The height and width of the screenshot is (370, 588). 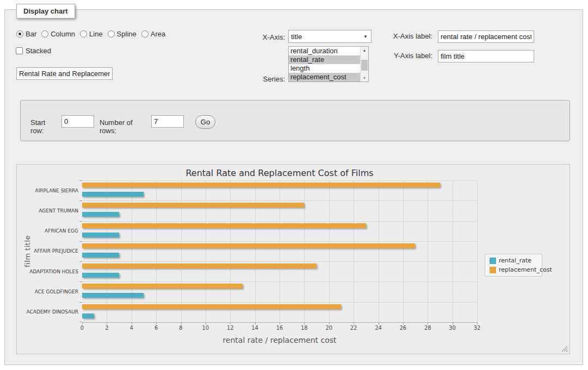 I want to click on chevron-down-icon: ▼, so click(x=366, y=37).